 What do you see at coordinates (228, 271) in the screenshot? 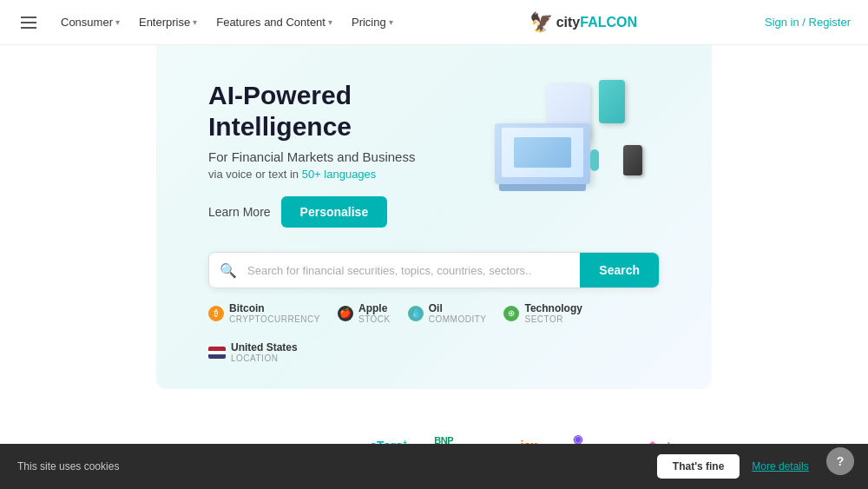
I see `search-icon: 🔍` at bounding box center [228, 271].